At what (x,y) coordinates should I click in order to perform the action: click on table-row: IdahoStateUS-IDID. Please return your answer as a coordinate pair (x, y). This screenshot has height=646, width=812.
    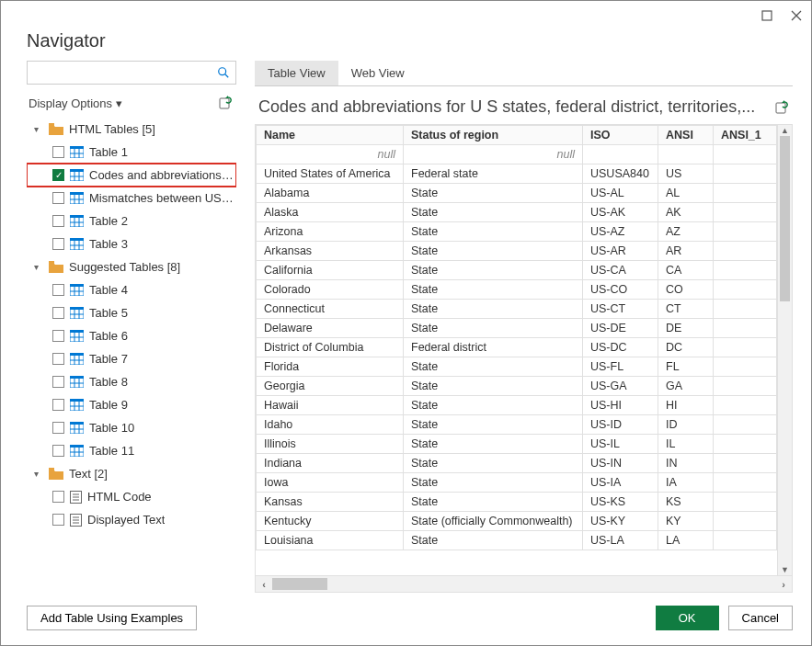
    Looking at the image, I should click on (517, 425).